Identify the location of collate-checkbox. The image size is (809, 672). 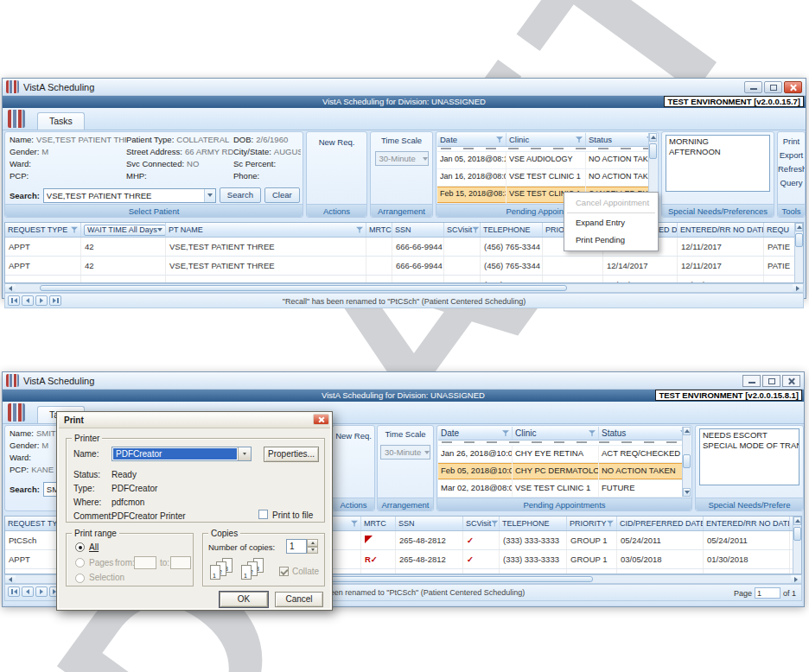
(283, 572).